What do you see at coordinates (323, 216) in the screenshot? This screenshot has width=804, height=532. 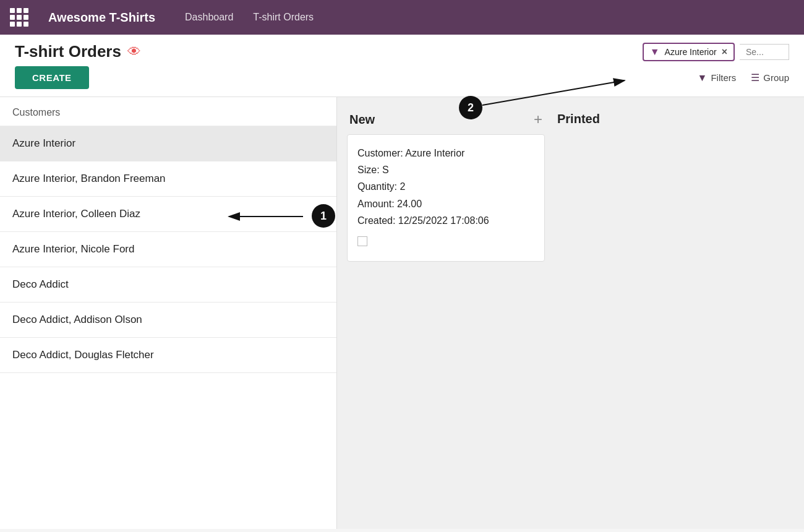 I see `annotation-1: 1` at bounding box center [323, 216].